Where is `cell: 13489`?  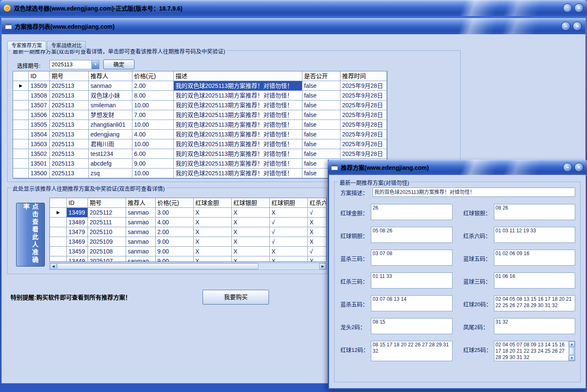
cell: 13489 is located at coordinates (77, 222).